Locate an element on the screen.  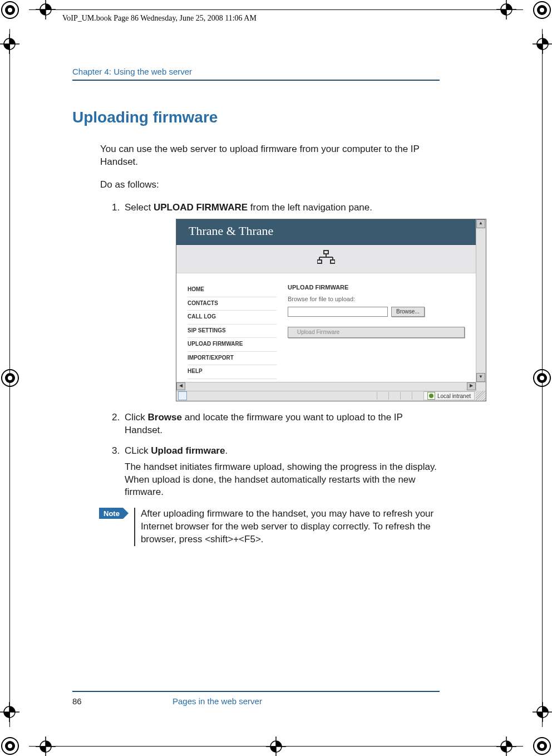
header-icon-bar is located at coordinates (326, 259).